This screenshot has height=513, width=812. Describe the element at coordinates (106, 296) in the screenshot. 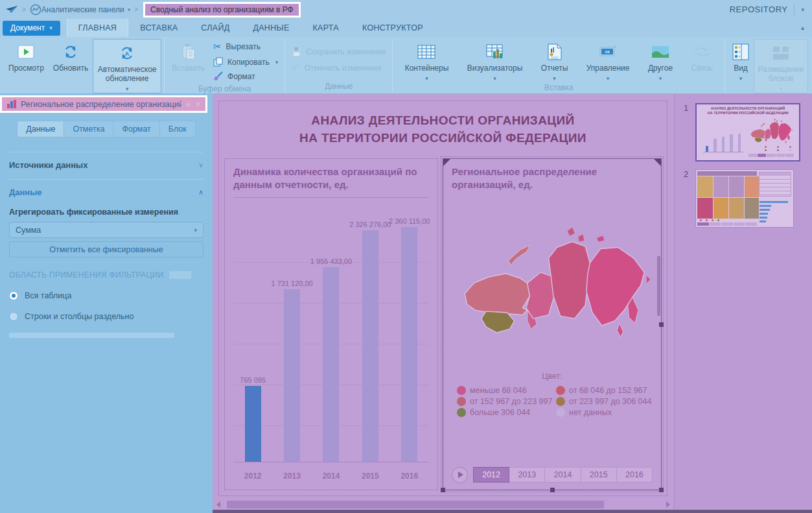

I see `radio-whole-table: Вся таблица` at that location.